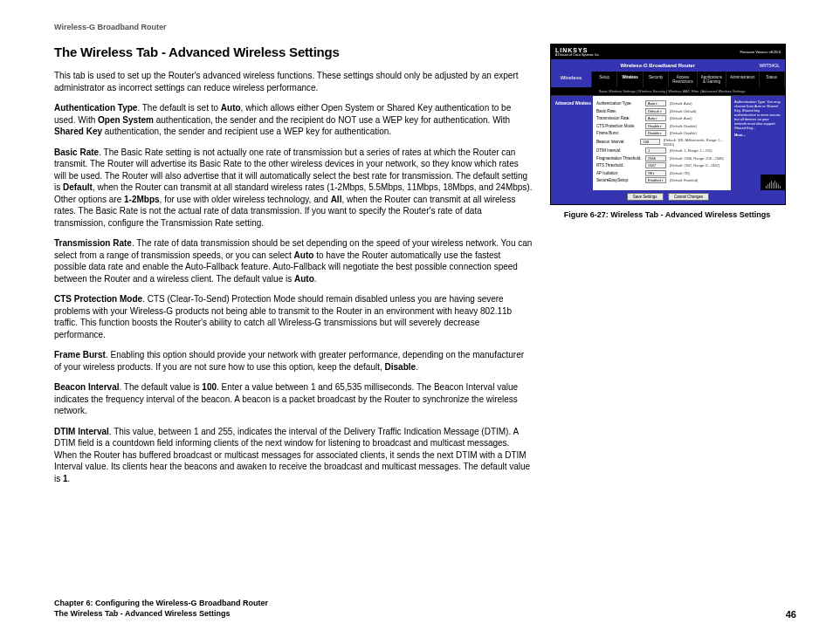 Image resolution: width=833 pixels, height=644 pixels. Describe the element at coordinates (667, 215) in the screenshot. I see `figure-caption: Figure 6-27: Wireless Tab - Advanced Wir…` at that location.